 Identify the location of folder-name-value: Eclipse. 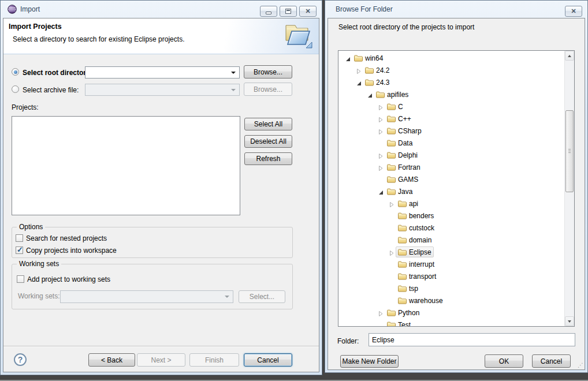
(384, 340).